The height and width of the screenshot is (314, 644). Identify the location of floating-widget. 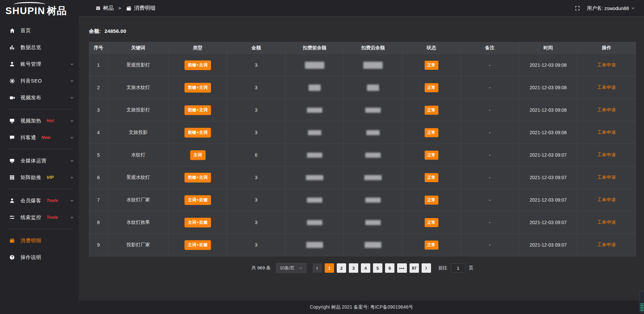
(642, 302).